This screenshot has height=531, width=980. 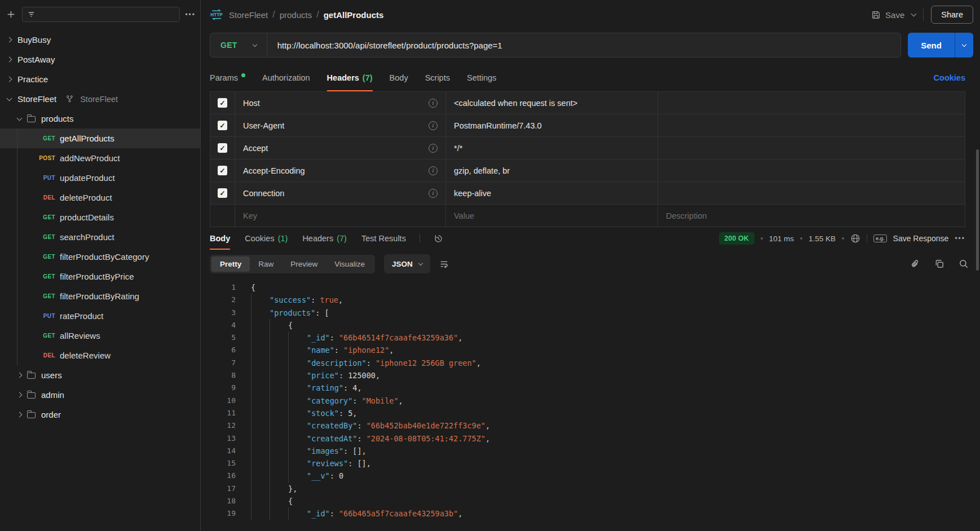 I want to click on new-button, so click(x=11, y=15).